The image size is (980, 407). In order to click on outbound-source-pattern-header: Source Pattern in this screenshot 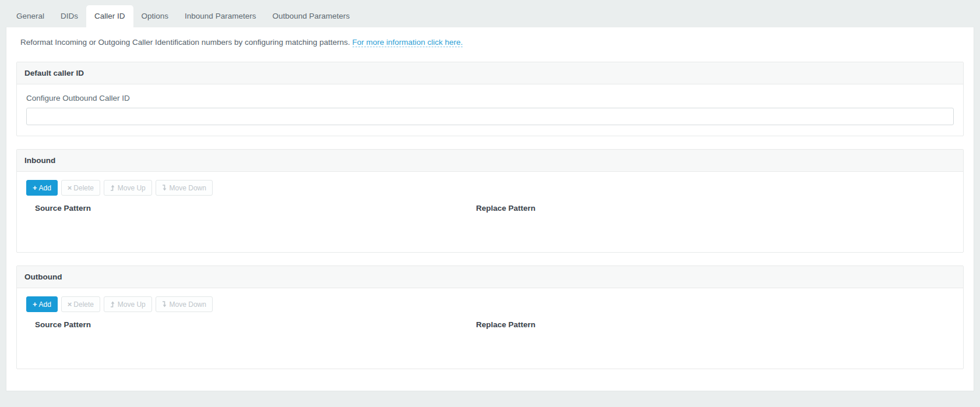, I will do `click(255, 325)`.